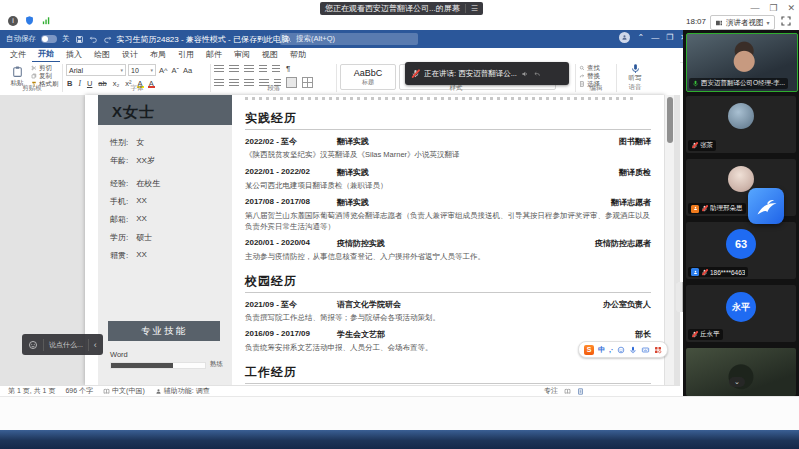  What do you see at coordinates (706, 146) in the screenshot?
I see `participant-name: 张茶` at bounding box center [706, 146].